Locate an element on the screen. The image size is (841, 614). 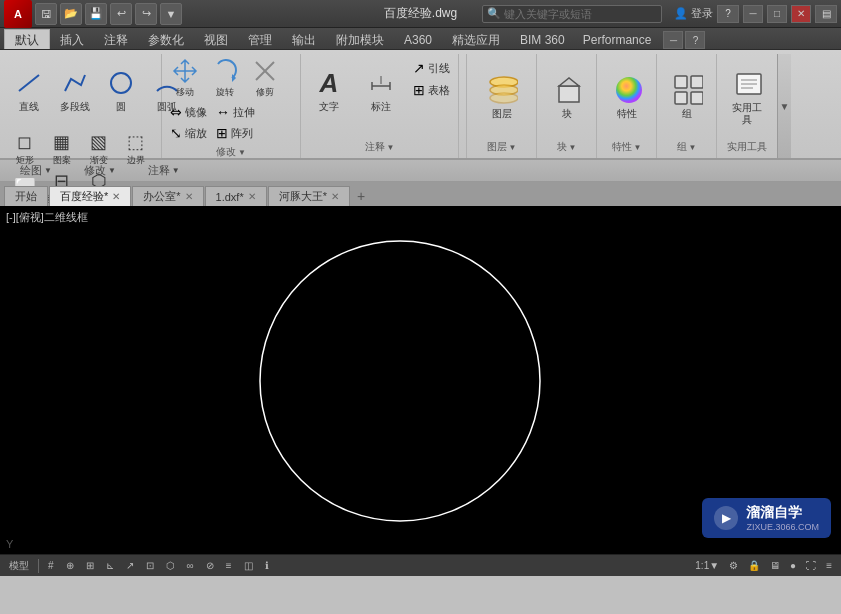
tab-addons: 附加模块 is located at coordinates (360, 39).